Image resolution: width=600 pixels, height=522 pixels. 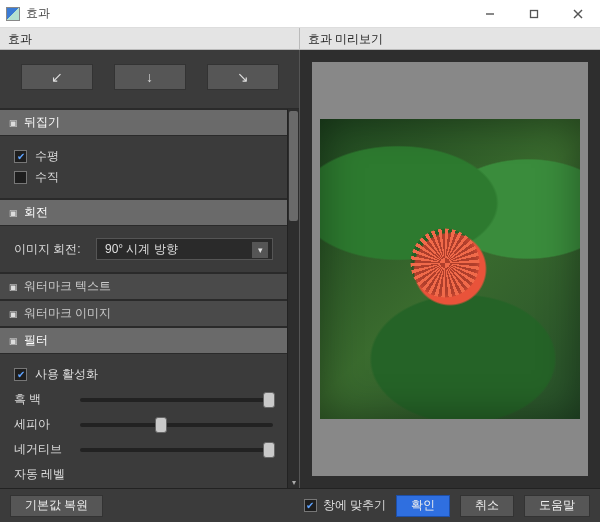 What do you see at coordinates (42, 450) in the screenshot?
I see `slider-negative-label: 네거티브` at bounding box center [42, 450].